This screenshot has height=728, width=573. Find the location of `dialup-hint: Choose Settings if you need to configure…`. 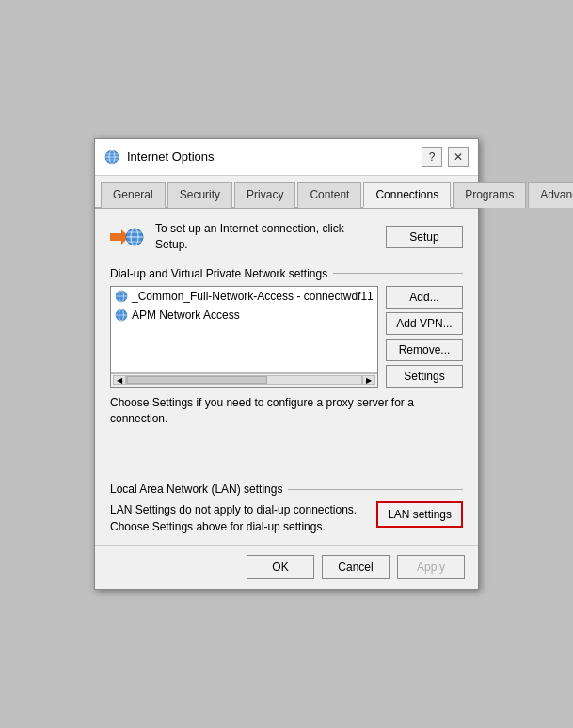

dialup-hint: Choose Settings if you need to configure… is located at coordinates (286, 411).